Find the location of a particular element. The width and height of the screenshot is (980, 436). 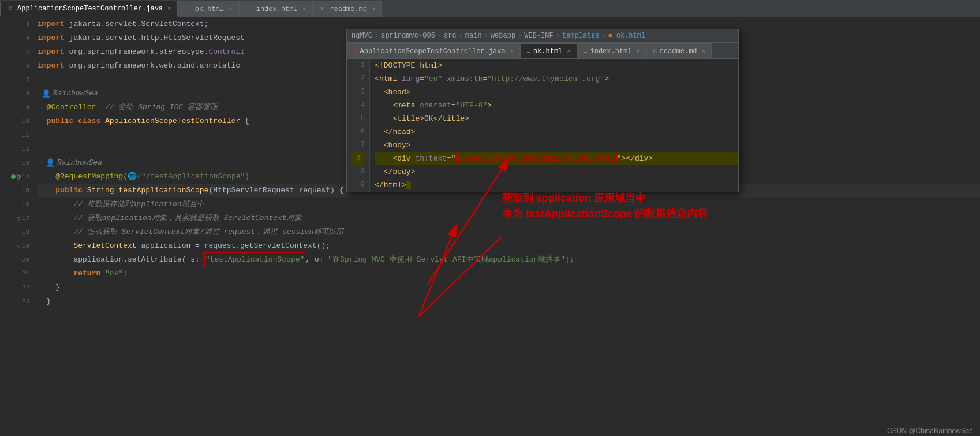

popup-tab-index-close: × is located at coordinates (638, 51).